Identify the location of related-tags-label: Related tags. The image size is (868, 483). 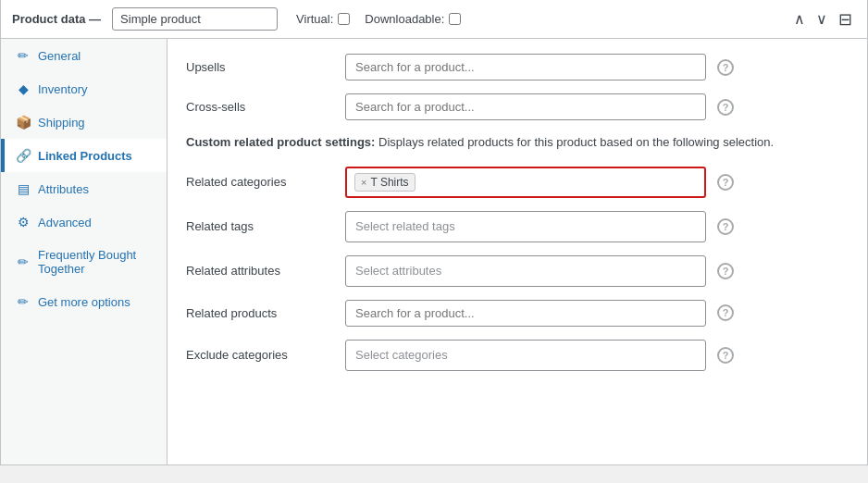
(260, 226).